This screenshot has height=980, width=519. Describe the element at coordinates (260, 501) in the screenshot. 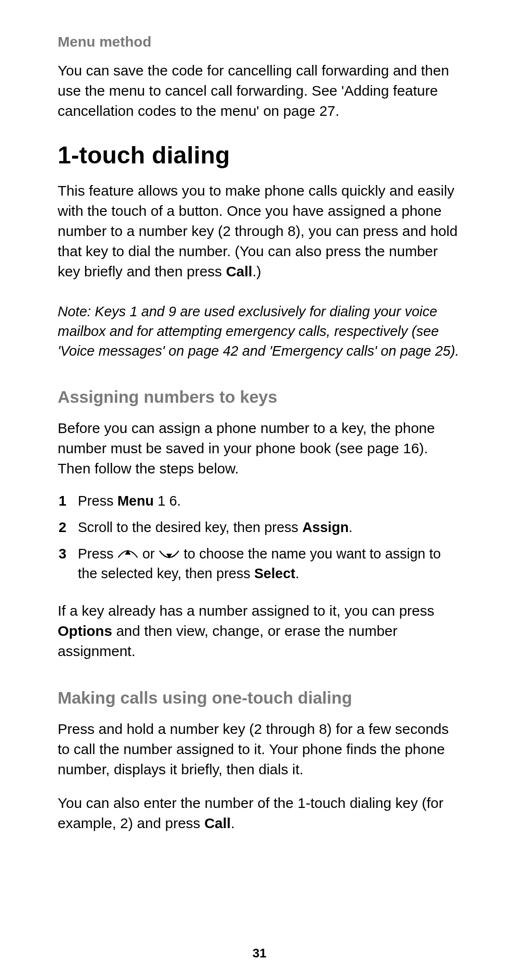

I see `step-item: 1 Press Menu 1 6.` at that location.